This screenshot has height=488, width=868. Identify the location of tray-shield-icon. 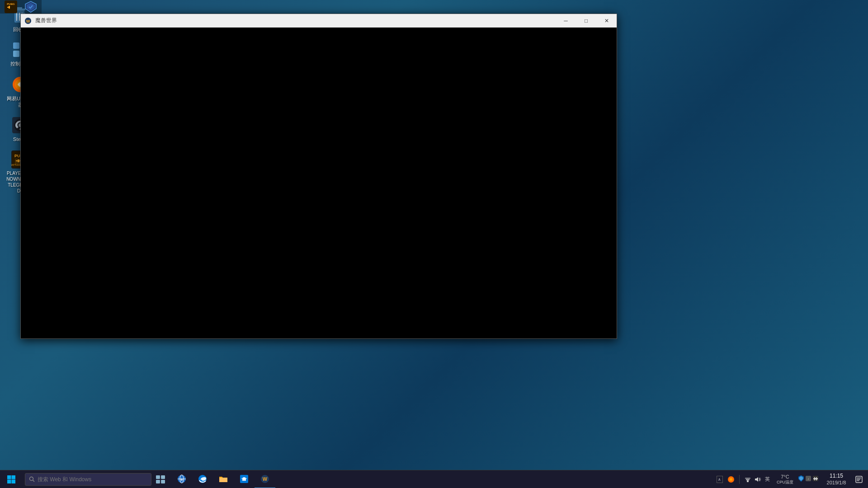
(801, 479).